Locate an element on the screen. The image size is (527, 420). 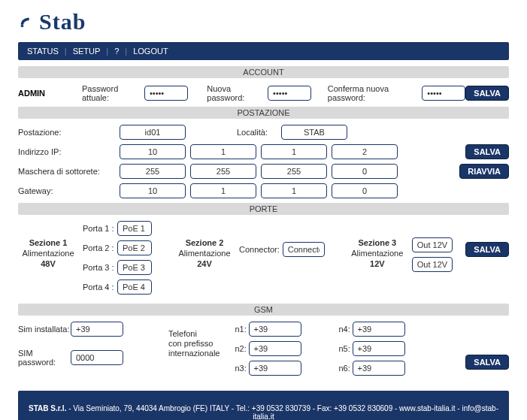
current-pw-input is located at coordinates (166, 93).